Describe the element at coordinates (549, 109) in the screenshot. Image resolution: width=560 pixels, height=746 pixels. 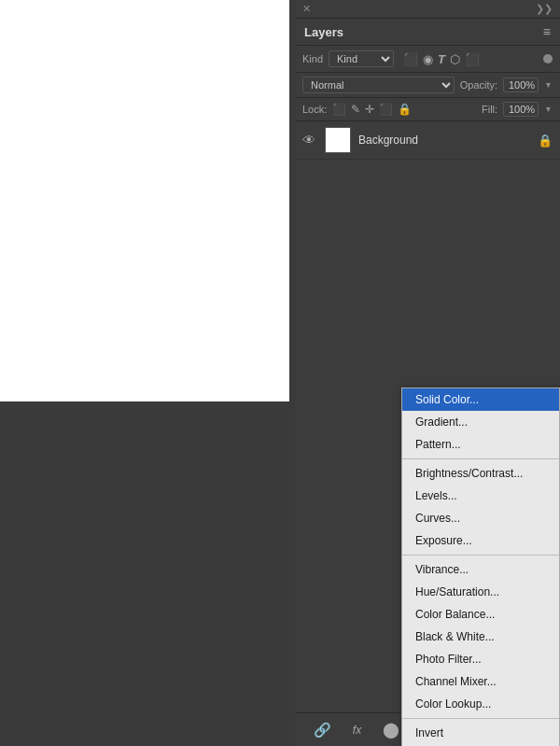
I see `fill-arrow-icon: ▼` at that location.